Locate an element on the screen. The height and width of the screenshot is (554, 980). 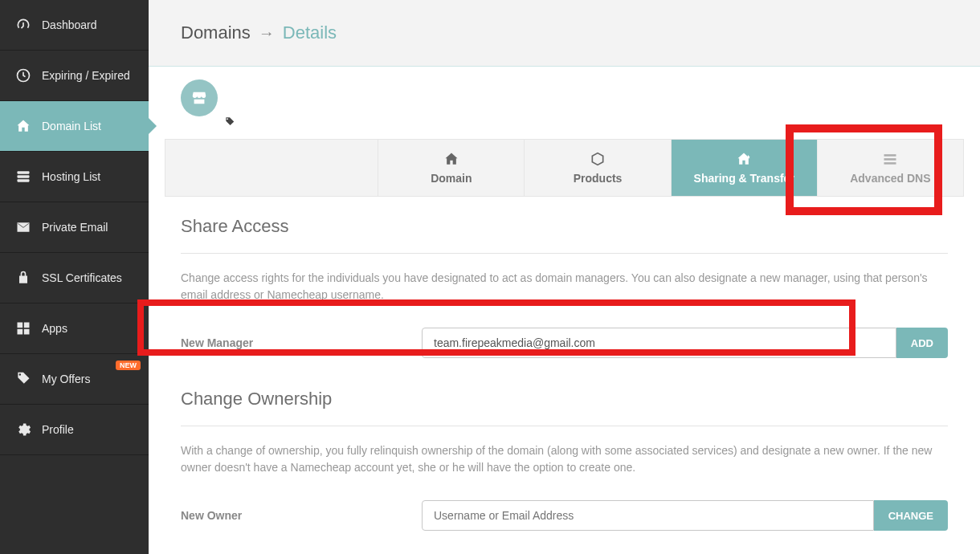
sidebar-item-label: Expiring / Expired is located at coordinates (86, 75).